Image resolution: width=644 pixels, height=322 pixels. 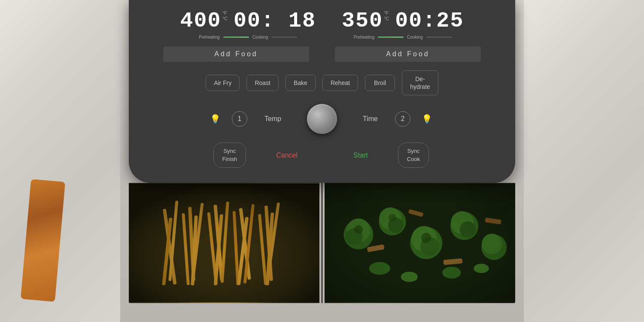 I want to click on reheat-button: Reheat, so click(x=340, y=83).